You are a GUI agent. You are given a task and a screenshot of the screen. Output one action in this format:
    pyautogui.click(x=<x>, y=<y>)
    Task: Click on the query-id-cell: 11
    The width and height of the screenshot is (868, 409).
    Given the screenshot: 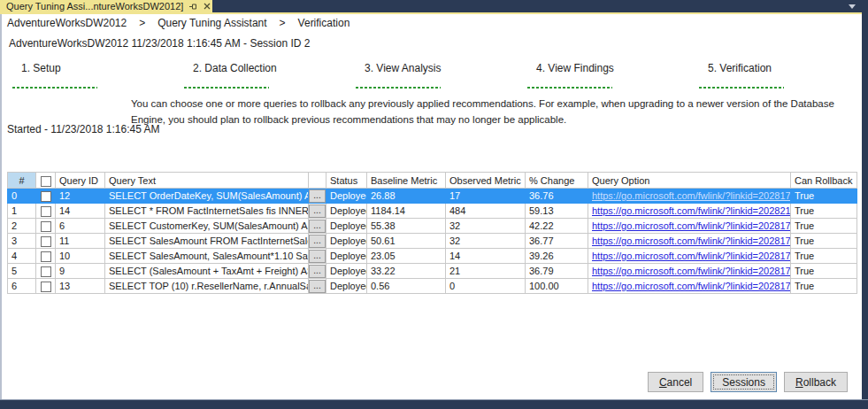 What is the action you would take?
    pyautogui.click(x=81, y=241)
    